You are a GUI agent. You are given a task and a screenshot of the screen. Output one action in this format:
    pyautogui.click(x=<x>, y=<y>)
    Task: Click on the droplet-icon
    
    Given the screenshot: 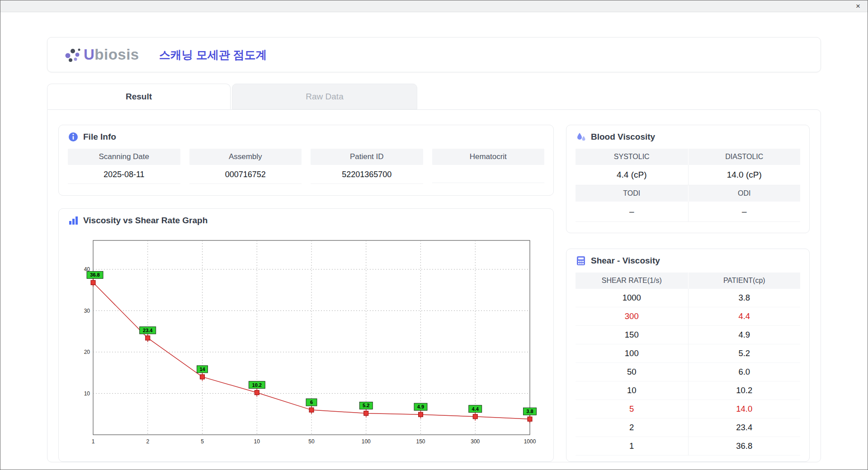 What is the action you would take?
    pyautogui.click(x=581, y=137)
    